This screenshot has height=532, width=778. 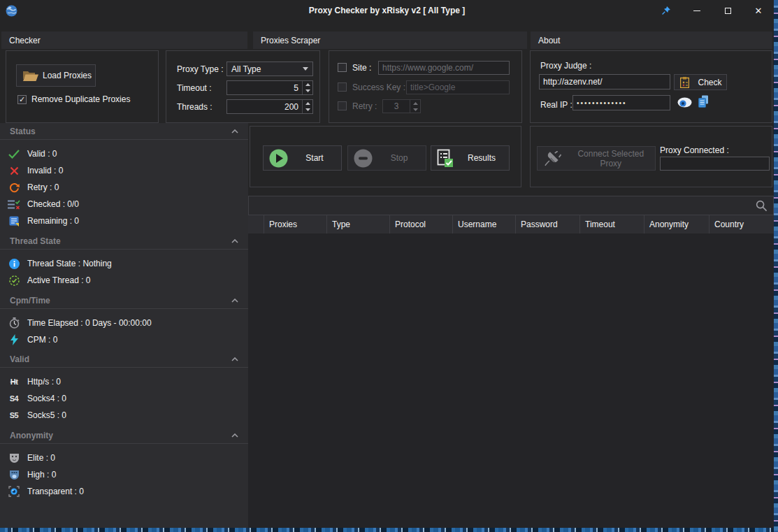 I want to click on column-label: Anonymity, so click(x=669, y=224).